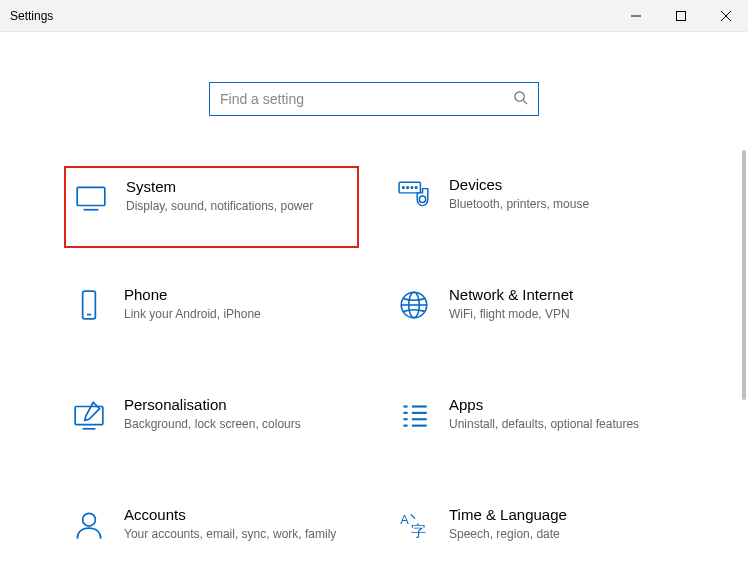 The image size is (748, 571). What do you see at coordinates (562, 514) in the screenshot?
I see `category-title: Time & Language` at bounding box center [562, 514].